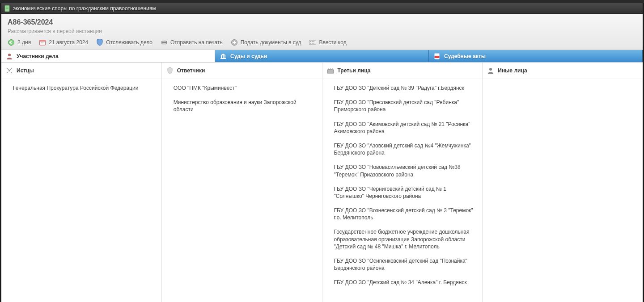 The height and width of the screenshot is (302, 644). What do you see at coordinates (129, 42) in the screenshot?
I see `follow-case-label: Отслеживать дело` at bounding box center [129, 42].